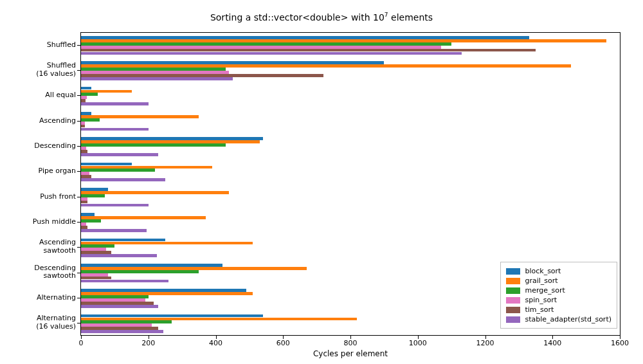  What do you see at coordinates (38, 247) in the screenshot?
I see `y-tick-label: Ascendingsawtooth` at bounding box center [38, 247].